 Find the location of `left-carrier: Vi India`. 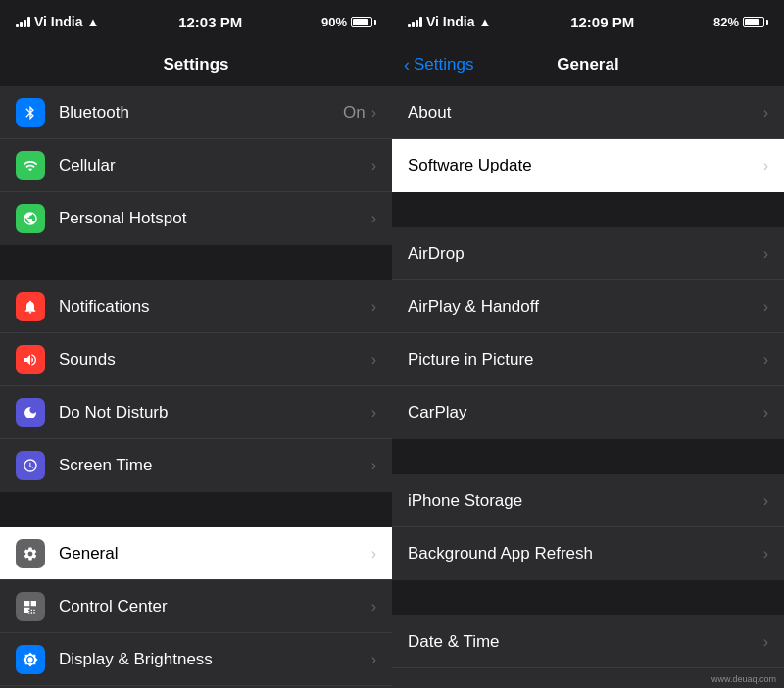

left-carrier: Vi India is located at coordinates (59, 22).